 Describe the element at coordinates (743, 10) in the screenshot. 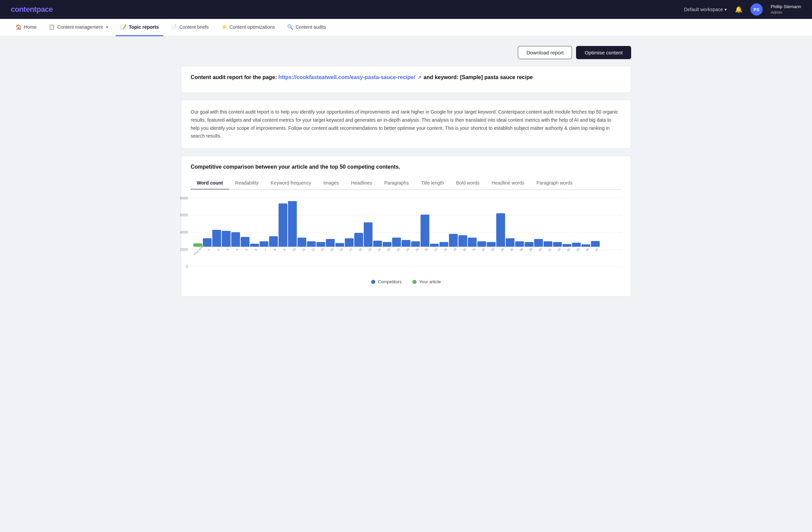

I see `topbar-right: Default workspace 🔔 PS Phillip Stemann A…` at that location.